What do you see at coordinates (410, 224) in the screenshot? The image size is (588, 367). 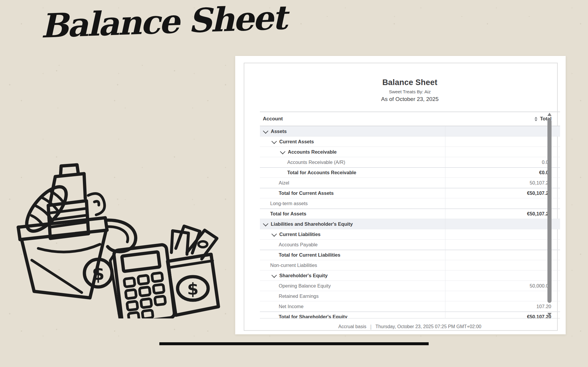 I see `table-row: Liabilities and Shareholder's Equity` at bounding box center [410, 224].